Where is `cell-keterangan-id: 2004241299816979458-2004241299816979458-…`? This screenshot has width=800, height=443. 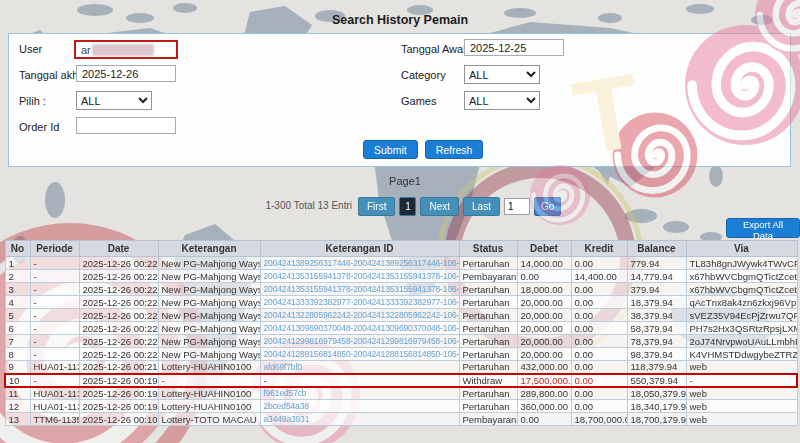 cell-keterangan-id: 2004241299816979458-2004241299816979458-… is located at coordinates (360, 342).